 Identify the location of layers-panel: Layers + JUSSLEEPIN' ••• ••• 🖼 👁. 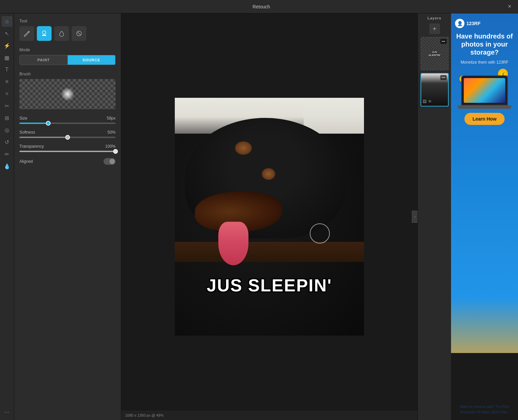
(434, 217).